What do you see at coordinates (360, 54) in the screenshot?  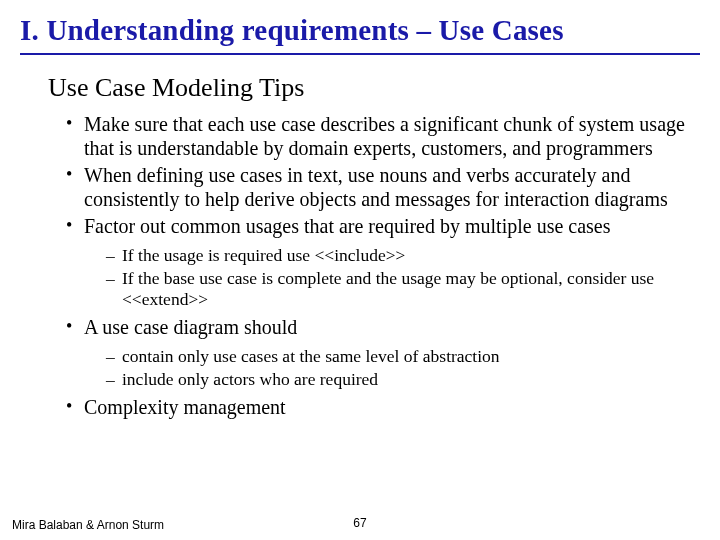 I see `title-underline` at bounding box center [360, 54].